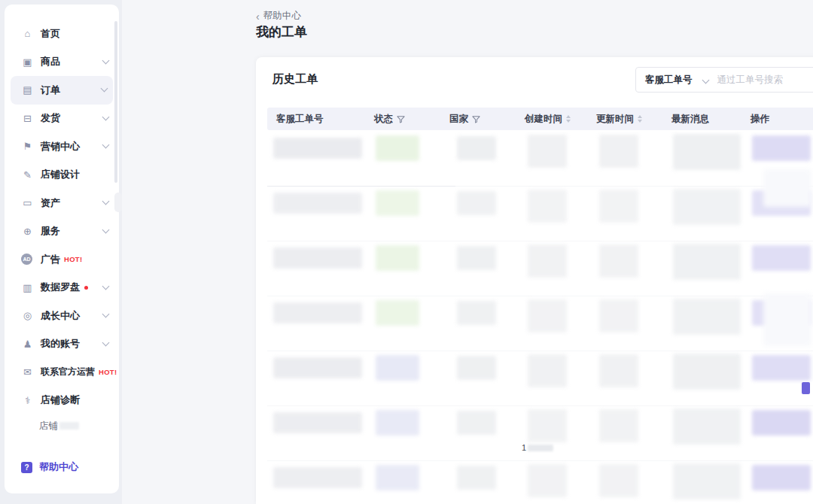 Image resolution: width=813 pixels, height=504 pixels. I want to click on shipping-icon: ⊟, so click(27, 119).